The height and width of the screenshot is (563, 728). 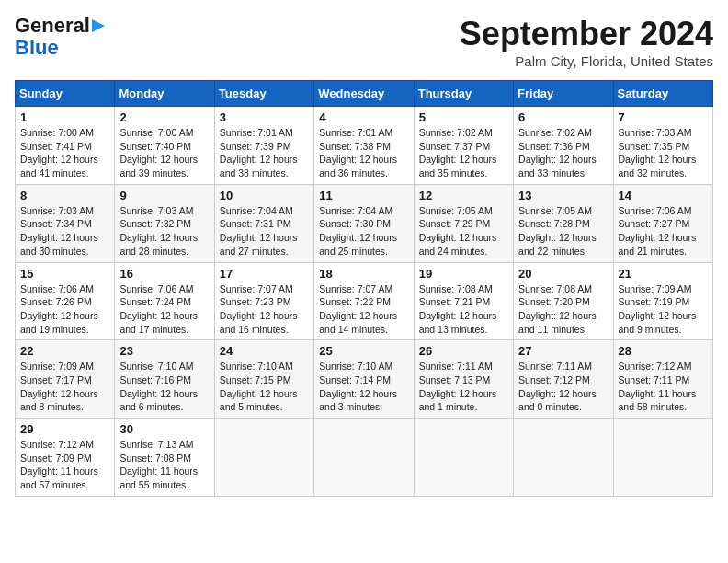 I want to click on logo-text-blue: Blue, so click(x=37, y=48).